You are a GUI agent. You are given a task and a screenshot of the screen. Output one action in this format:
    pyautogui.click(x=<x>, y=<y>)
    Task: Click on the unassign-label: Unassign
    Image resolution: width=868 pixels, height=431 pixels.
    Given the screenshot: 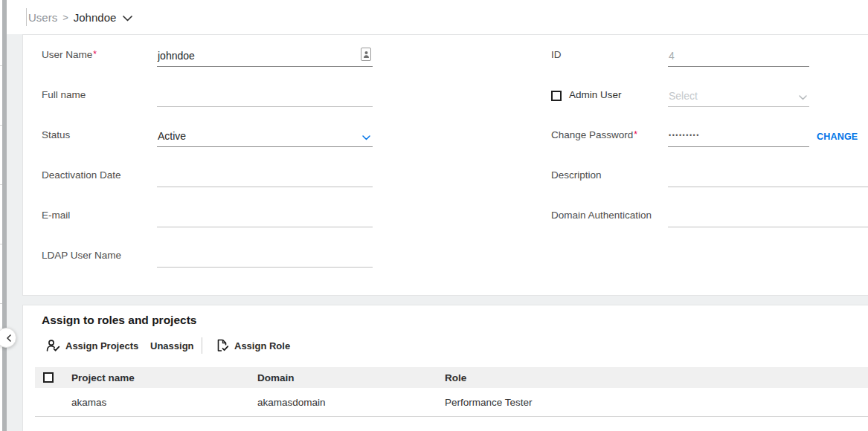 What is the action you would take?
    pyautogui.click(x=173, y=346)
    